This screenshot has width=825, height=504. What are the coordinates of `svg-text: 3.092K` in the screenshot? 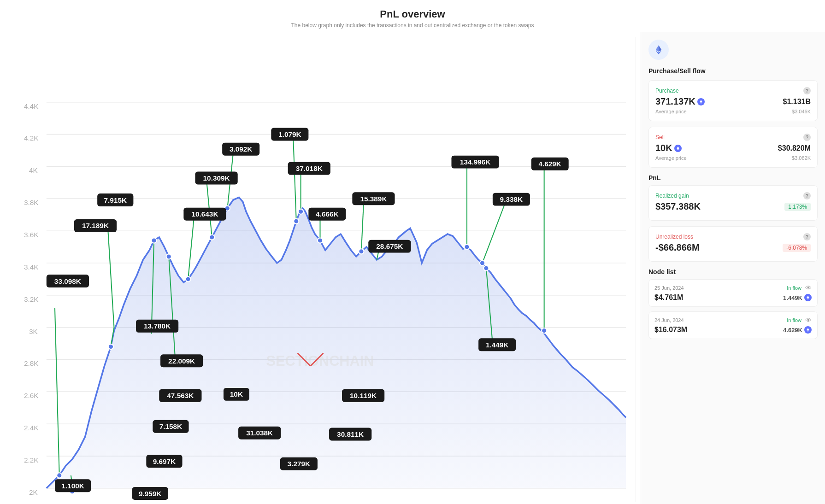 It's located at (241, 149).